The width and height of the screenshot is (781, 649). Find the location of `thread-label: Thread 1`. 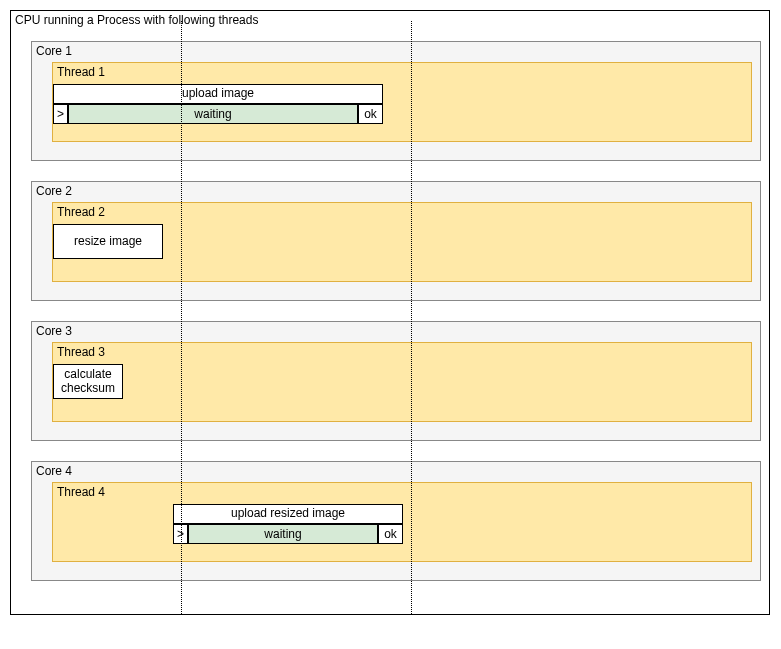

thread-label: Thread 1 is located at coordinates (81, 72).